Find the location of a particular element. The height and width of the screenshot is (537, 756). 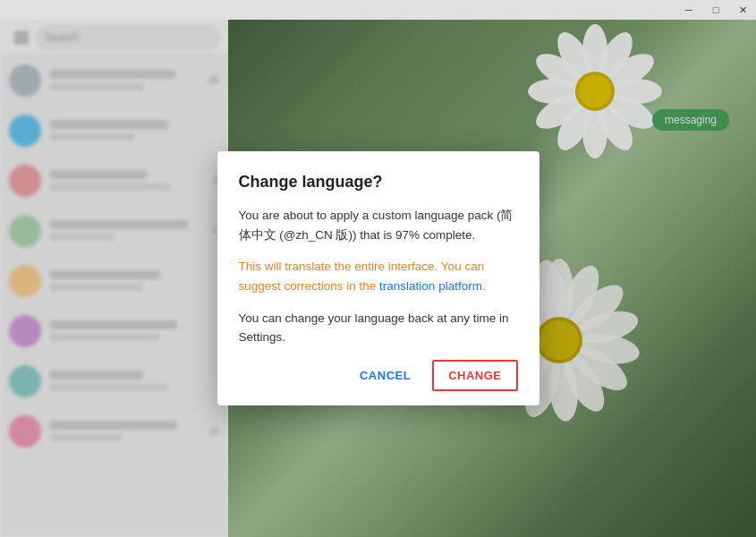

dialog-paragraph-2: This will translate the entire interface… is located at coordinates (378, 276).